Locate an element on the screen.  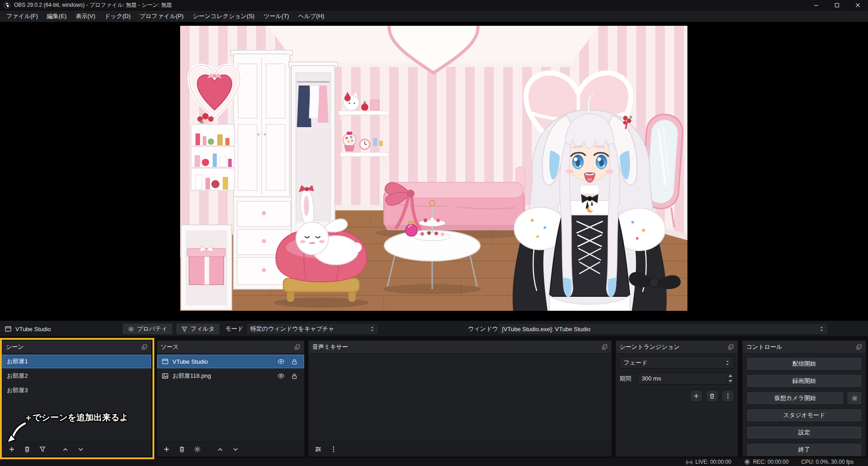
source-item-2: お部屋118.png is located at coordinates (231, 376).